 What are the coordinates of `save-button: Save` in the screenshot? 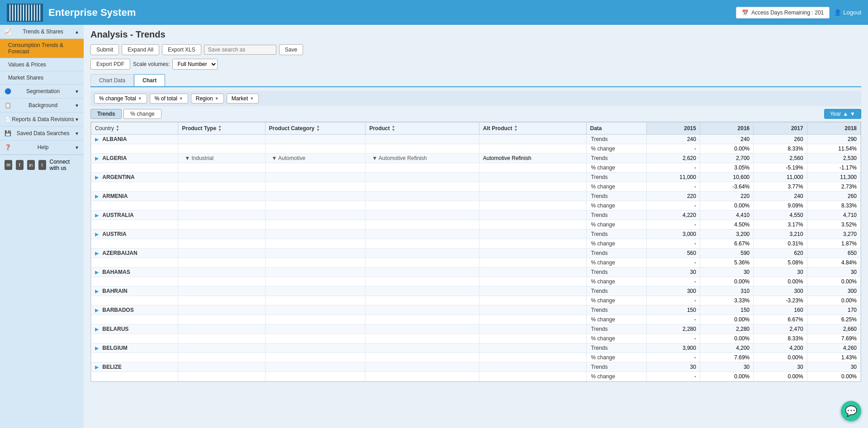 It's located at (291, 50).